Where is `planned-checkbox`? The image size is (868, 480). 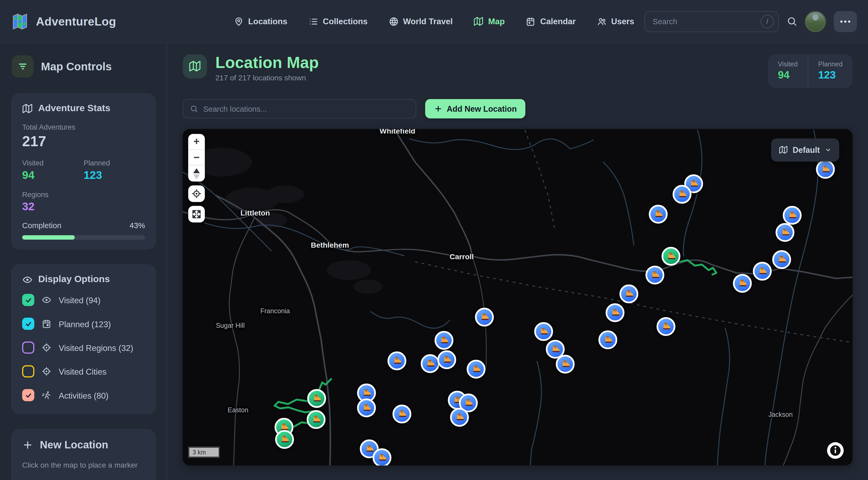 planned-checkbox is located at coordinates (28, 324).